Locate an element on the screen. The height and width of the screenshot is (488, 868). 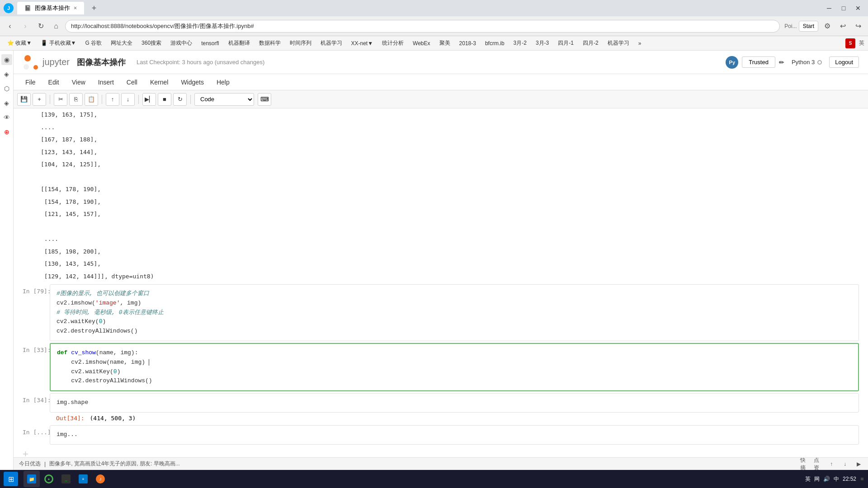
taskbar-lang: 英 is located at coordinates (808, 479).